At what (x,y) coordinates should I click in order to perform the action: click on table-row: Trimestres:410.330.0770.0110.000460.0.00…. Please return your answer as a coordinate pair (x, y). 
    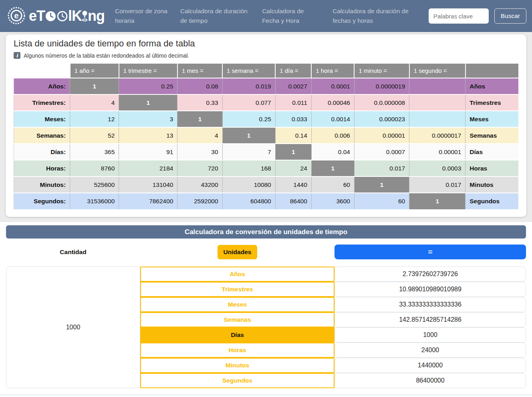
    Looking at the image, I should click on (266, 102).